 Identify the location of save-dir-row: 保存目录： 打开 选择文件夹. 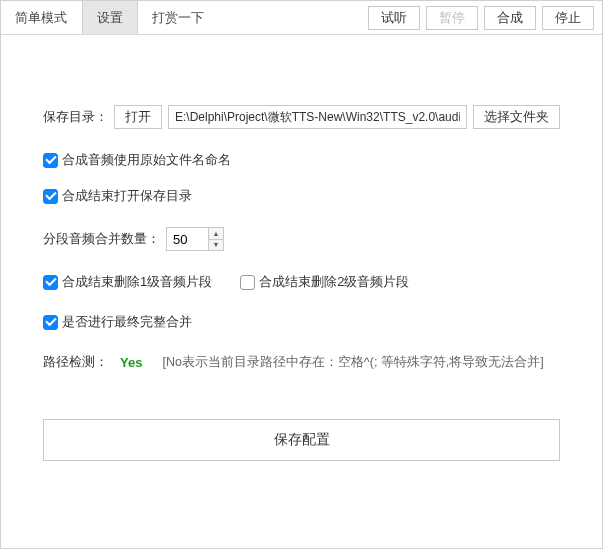
(302, 117).